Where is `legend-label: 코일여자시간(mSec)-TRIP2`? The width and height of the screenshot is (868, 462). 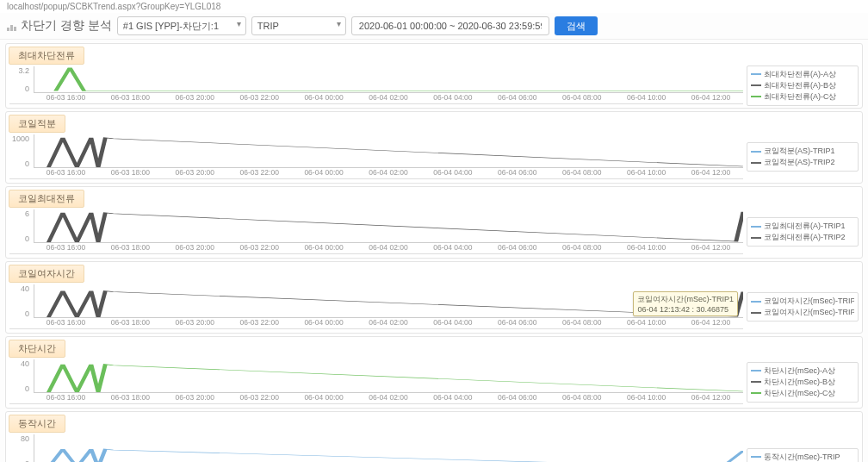 legend-label: 코일여자시간(mSec)-TRIP2 is located at coordinates (809, 312).